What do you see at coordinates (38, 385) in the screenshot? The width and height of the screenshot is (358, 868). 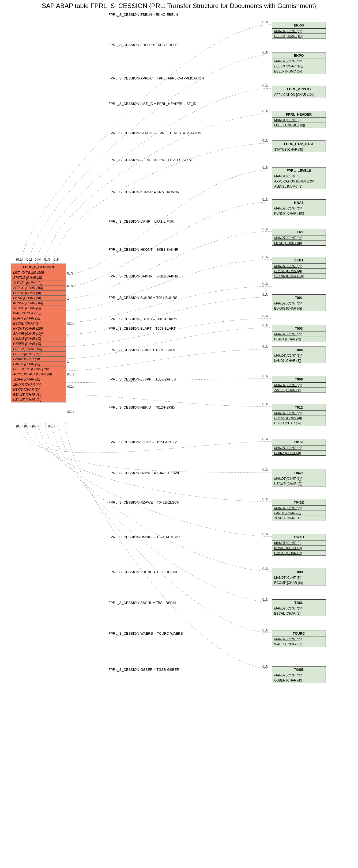 I see `entity-main-field: ZBUKR [CHAR (4)]` at bounding box center [38, 385].